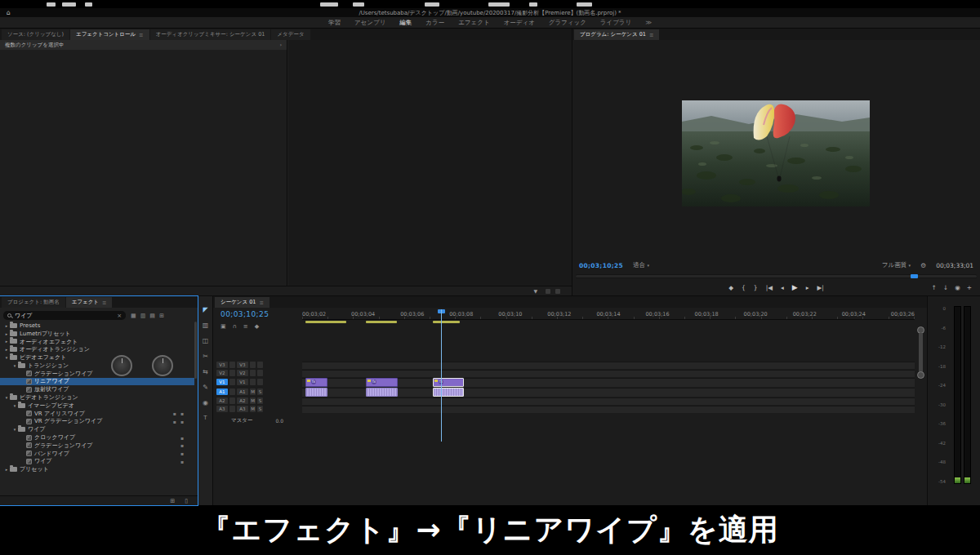 This screenshot has width=980, height=555. I want to click on go-to-in-button: |◀, so click(769, 287).